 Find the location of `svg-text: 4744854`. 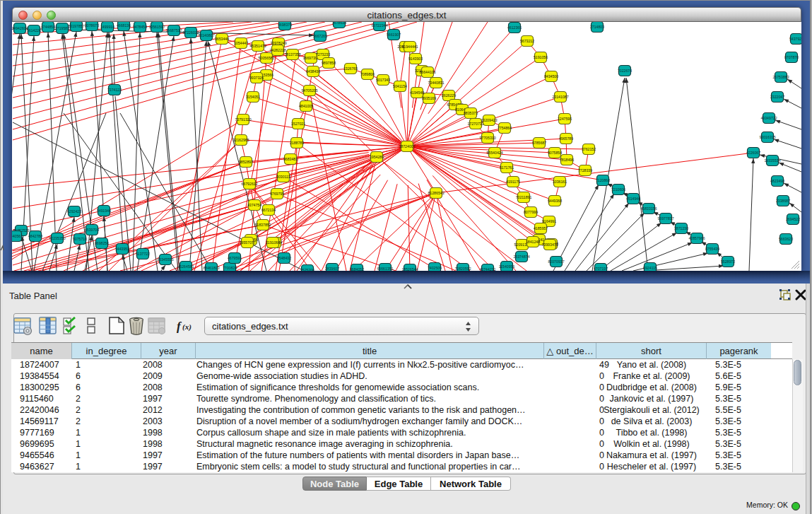

svg-text: 4744854 is located at coordinates (48, 27).